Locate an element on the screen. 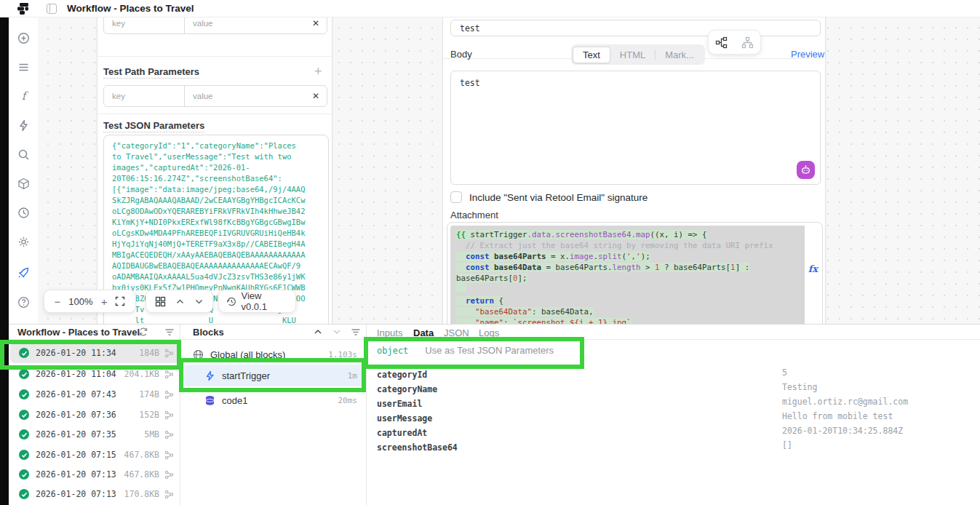 This screenshot has width=980, height=505. use-as-test-json-parameters-link: Use as Test JSON Parameters is located at coordinates (489, 351).